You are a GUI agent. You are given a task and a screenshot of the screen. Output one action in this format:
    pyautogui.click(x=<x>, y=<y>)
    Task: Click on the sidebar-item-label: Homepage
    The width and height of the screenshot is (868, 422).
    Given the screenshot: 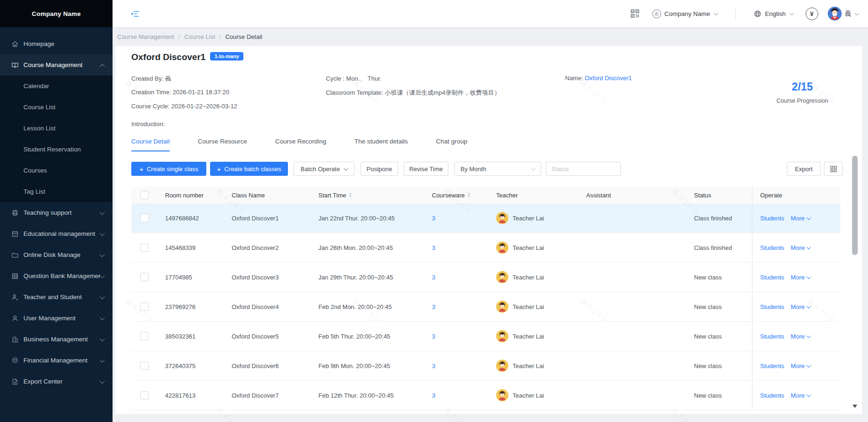 What is the action you would take?
    pyautogui.click(x=64, y=44)
    